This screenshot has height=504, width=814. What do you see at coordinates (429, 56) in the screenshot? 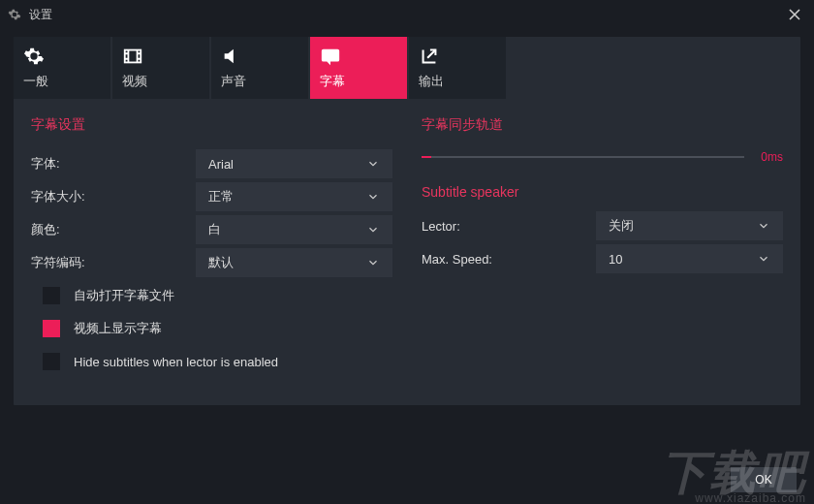
I see `export-icon` at bounding box center [429, 56].